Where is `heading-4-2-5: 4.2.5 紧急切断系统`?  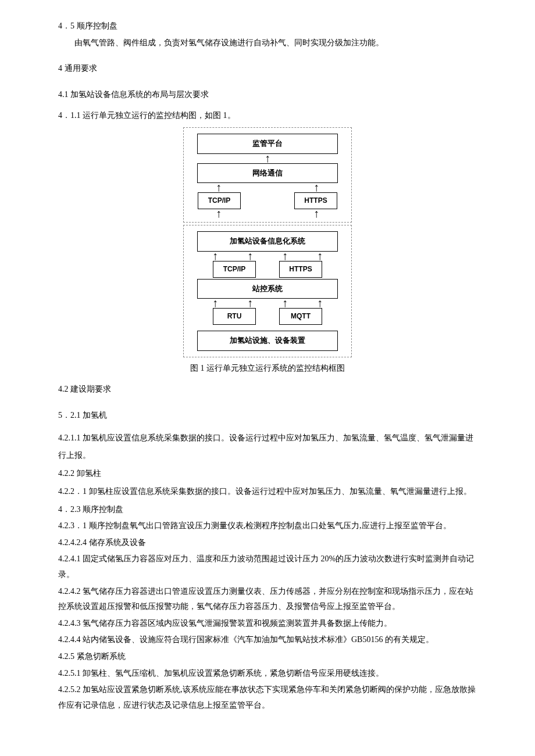 heading-4-2-5: 4.2.5 紧急切断系统 is located at coordinates (268, 657).